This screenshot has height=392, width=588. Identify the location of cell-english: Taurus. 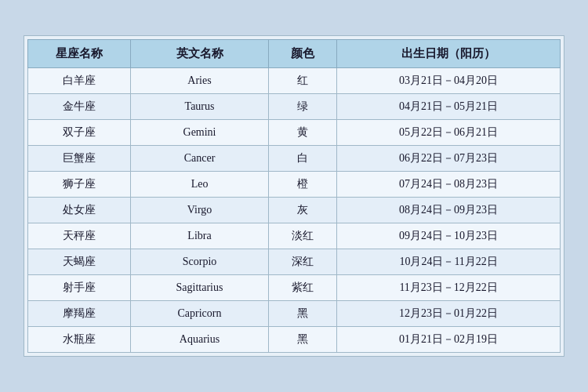
(199, 107).